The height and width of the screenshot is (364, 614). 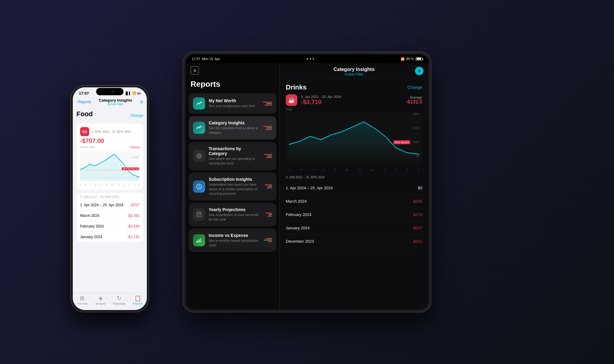 What do you see at coordinates (128, 93) in the screenshot?
I see `signal-icon: ▐▌▌` at bounding box center [128, 93].